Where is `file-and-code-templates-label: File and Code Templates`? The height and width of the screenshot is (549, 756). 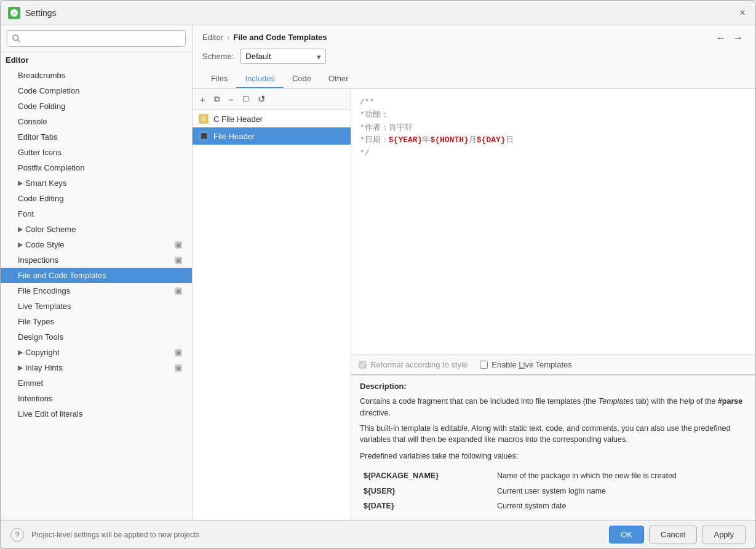 file-and-code-templates-label: File and Code Templates is located at coordinates (62, 276).